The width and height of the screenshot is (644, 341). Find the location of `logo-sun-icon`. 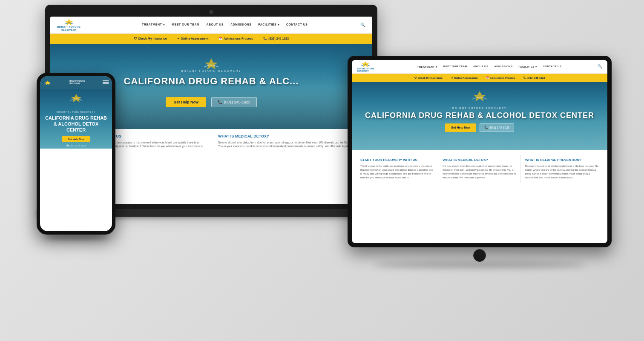

logo-sun-icon is located at coordinates (69, 22).